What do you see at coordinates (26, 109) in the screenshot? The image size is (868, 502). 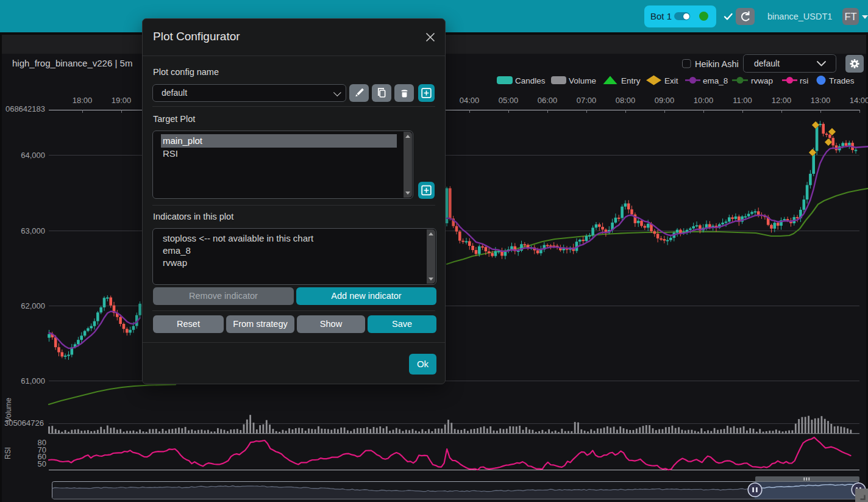 I see `svg-text: 068642183` at bounding box center [26, 109].